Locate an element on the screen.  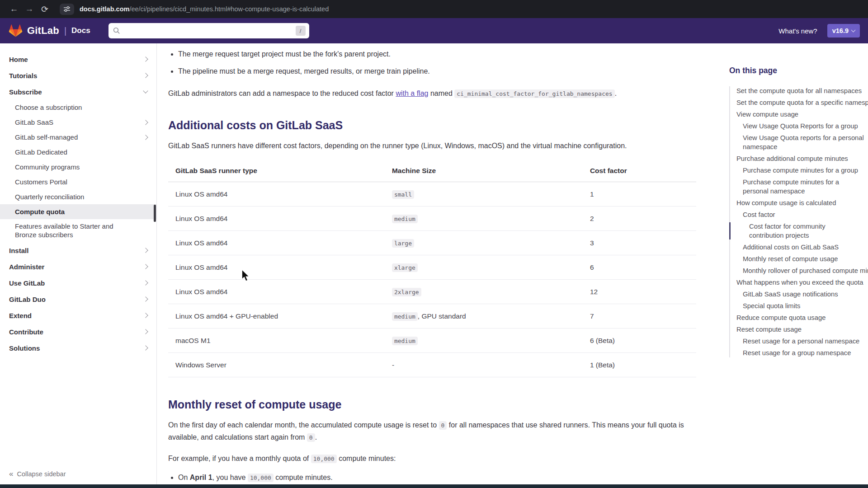
bottom-edge-bar is located at coordinates (434, 486).